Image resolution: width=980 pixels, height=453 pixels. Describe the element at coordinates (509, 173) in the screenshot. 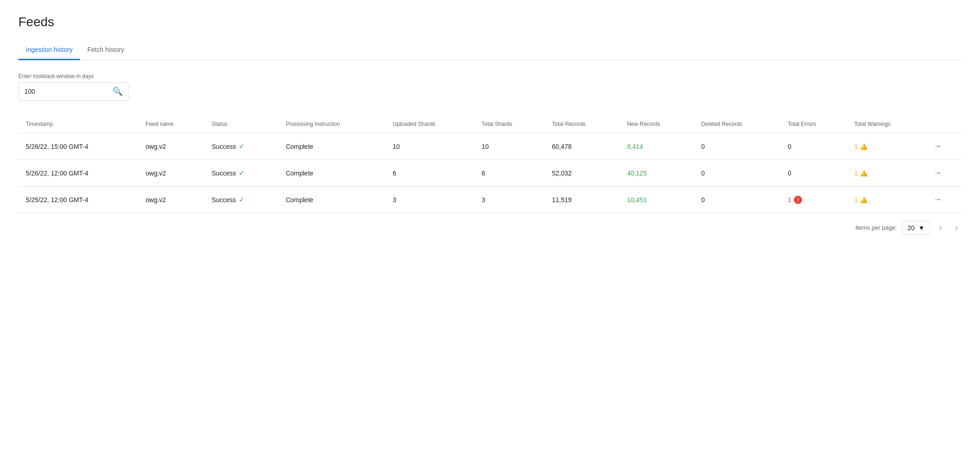

I see `cell-total-shards: 6` at that location.